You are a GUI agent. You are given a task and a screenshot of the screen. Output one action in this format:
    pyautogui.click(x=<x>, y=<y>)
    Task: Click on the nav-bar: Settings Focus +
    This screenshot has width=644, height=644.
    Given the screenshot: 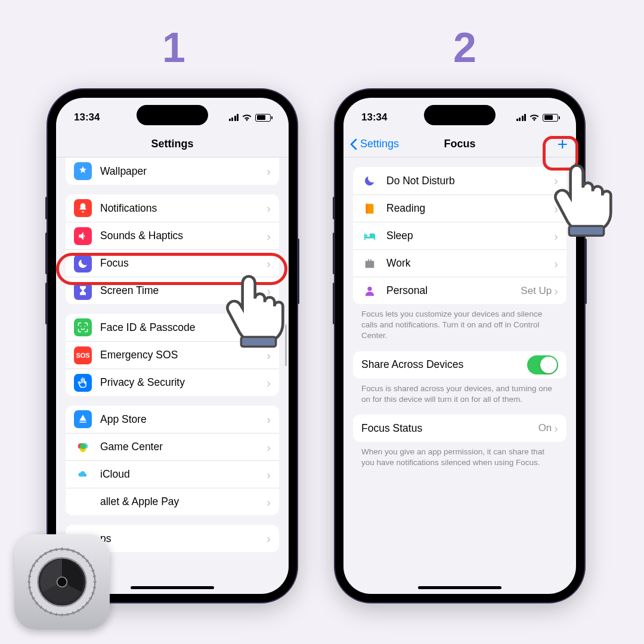 What is the action you would take?
    pyautogui.click(x=460, y=144)
    